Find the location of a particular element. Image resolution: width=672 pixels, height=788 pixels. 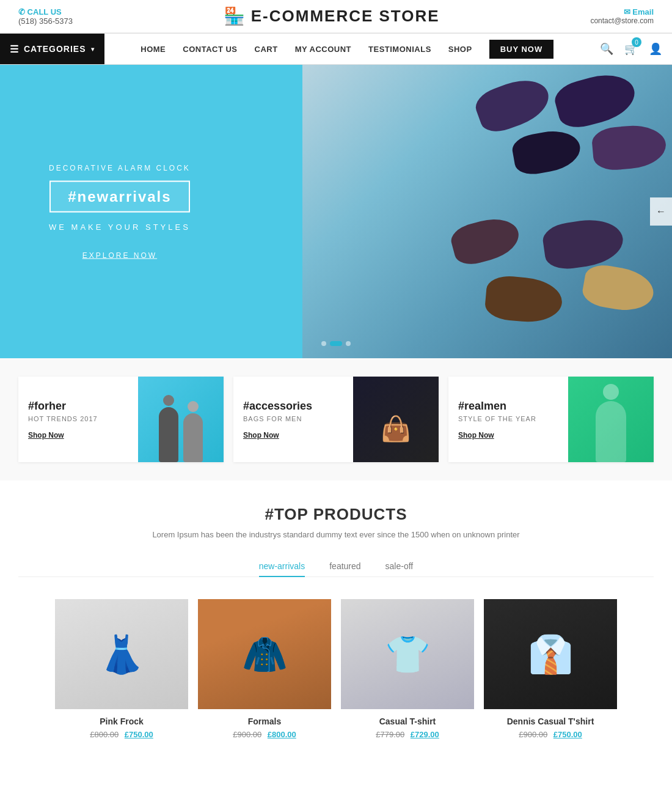

tab-new-arrivals: new-arrivals is located at coordinates (282, 567).